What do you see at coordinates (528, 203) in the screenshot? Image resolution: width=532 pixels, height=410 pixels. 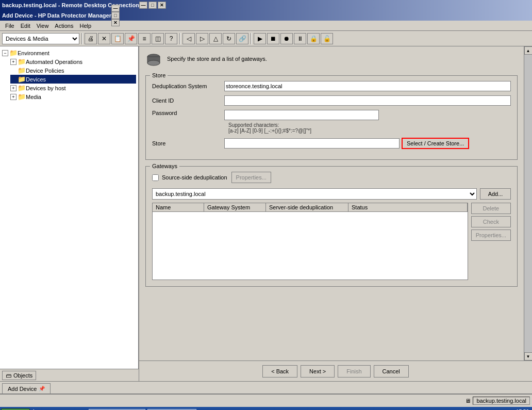 I see `right-scrollbar: ▲ ▼` at bounding box center [528, 203].